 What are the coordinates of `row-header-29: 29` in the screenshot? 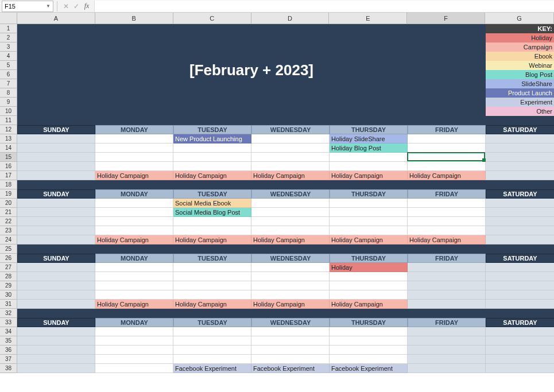 It's located at (9, 286).